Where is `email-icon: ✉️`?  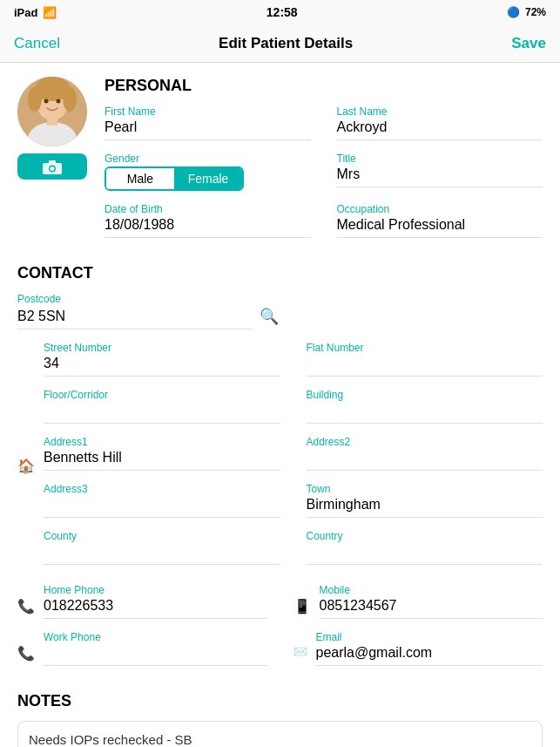
email-icon: ✉️ is located at coordinates (300, 652).